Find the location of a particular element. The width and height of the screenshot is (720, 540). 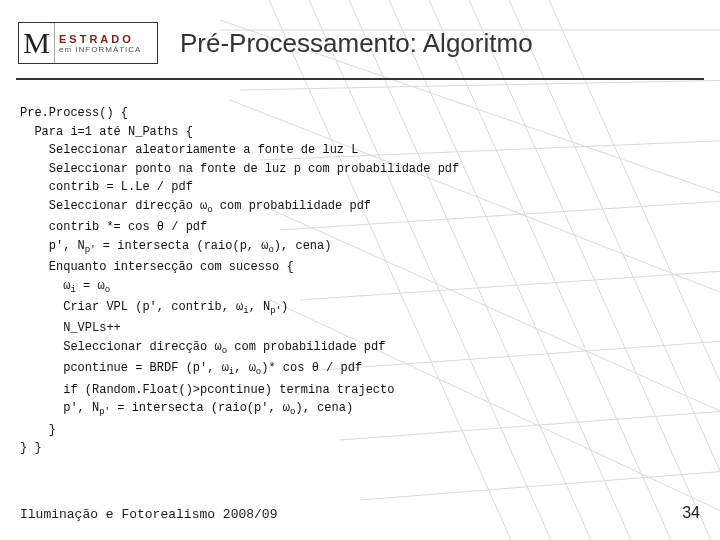

code-line: ω is located at coordinates (45, 286).